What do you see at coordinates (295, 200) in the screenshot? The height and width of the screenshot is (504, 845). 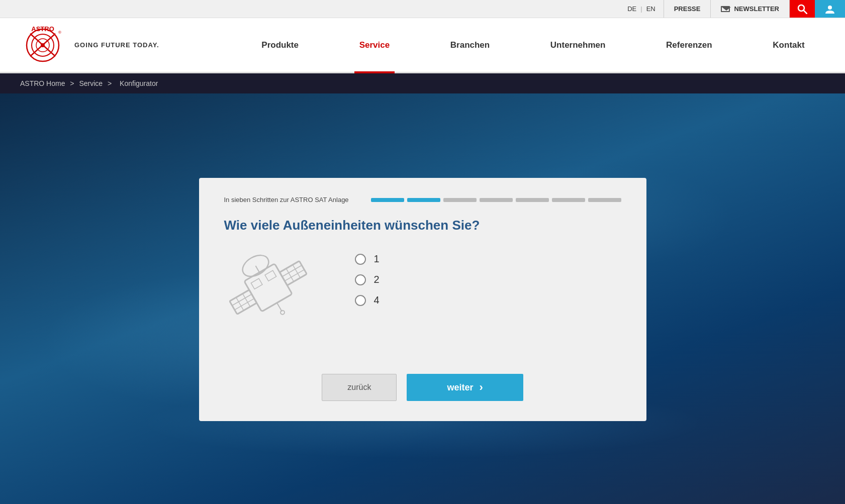 I see `progress-label: In sieben Schritten zur ASTRO SAT Anlage` at bounding box center [295, 200].